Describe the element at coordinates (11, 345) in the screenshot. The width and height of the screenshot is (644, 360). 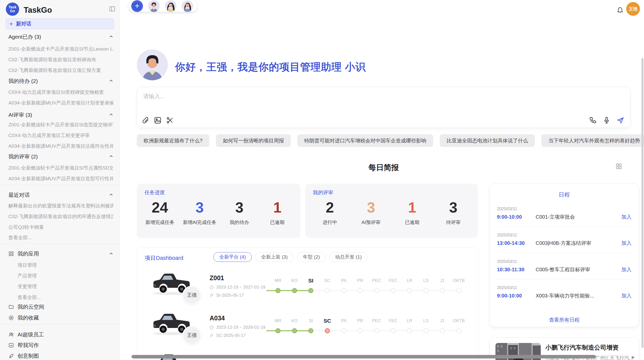
I see `picture-icon` at that location.